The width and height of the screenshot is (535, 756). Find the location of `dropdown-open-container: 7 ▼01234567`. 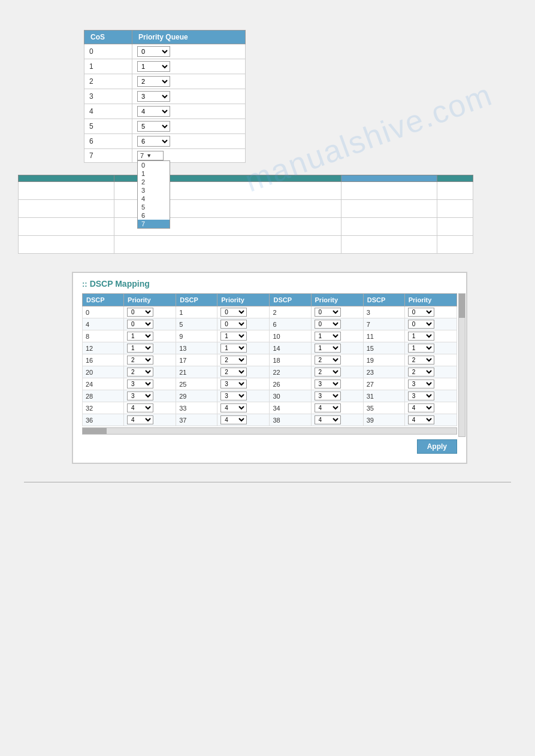

dropdown-open-container: 7 ▼01234567 is located at coordinates (189, 156).